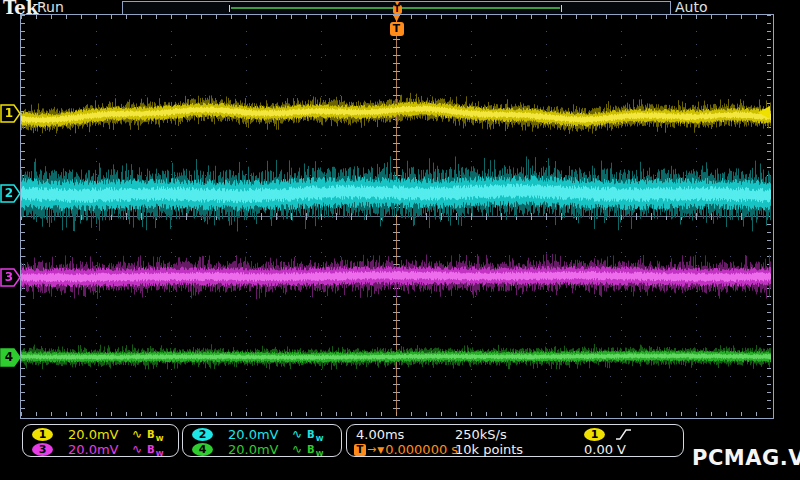  I want to click on horizontal-readout-row: 4.00ms 250kS/s 1, so click(515, 434).